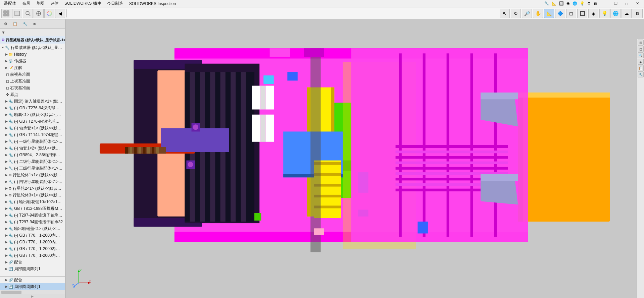 The image size is (644, 298). What do you see at coordinates (641, 55) in the screenshot?
I see `rt-btn-3: 🔍` at bounding box center [641, 55].